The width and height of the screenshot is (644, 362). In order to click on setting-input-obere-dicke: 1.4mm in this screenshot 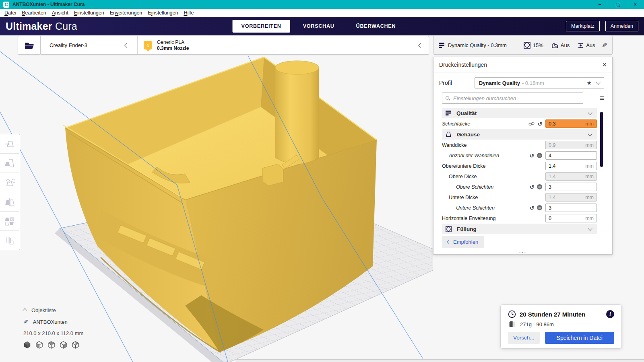, I will do `click(571, 176)`.